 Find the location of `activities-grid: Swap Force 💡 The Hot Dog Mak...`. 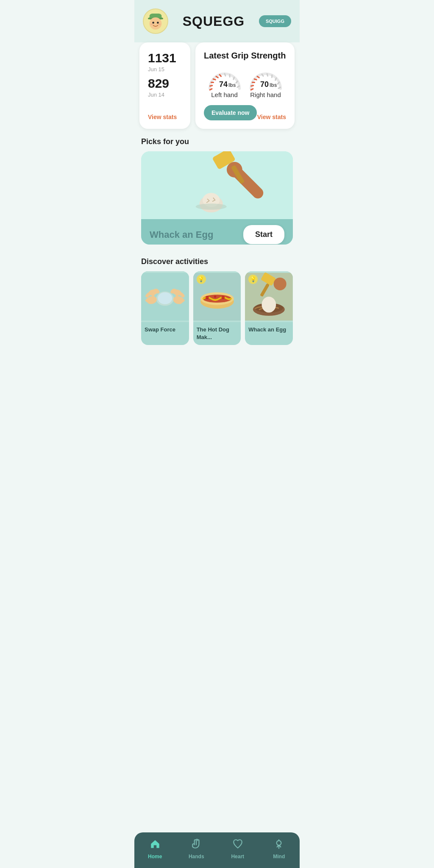

activities-grid: Swap Force 💡 The Hot Dog Mak... is located at coordinates (217, 312).